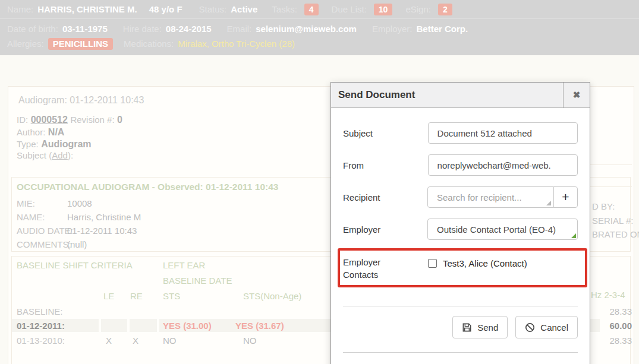 This screenshot has width=639, height=364. Describe the element at coordinates (487, 328) in the screenshot. I see `send-button-label: Send` at that location.